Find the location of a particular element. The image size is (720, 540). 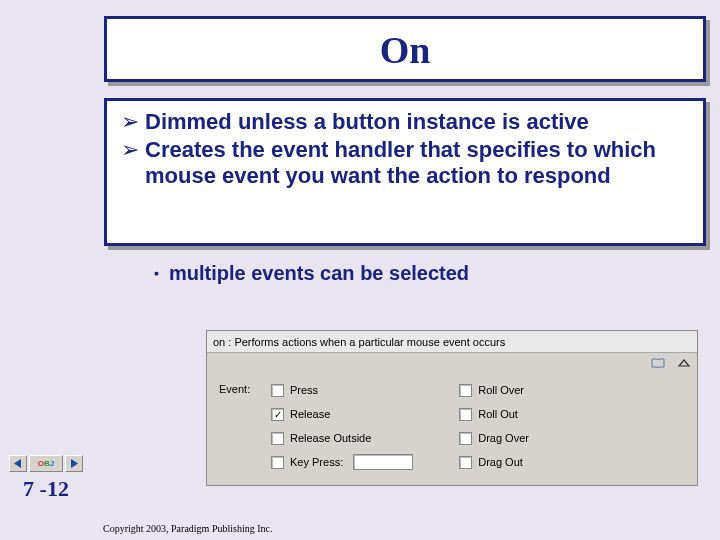

arrow-right-icon is located at coordinates (74, 464).